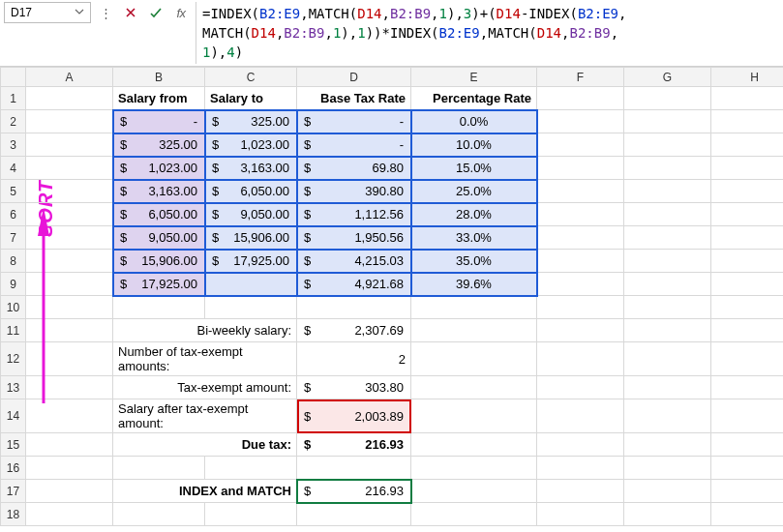 Image resolution: width=783 pixels, height=532 pixels. What do you see at coordinates (159, 215) in the screenshot?
I see `cell: $6,050.00` at bounding box center [159, 215].